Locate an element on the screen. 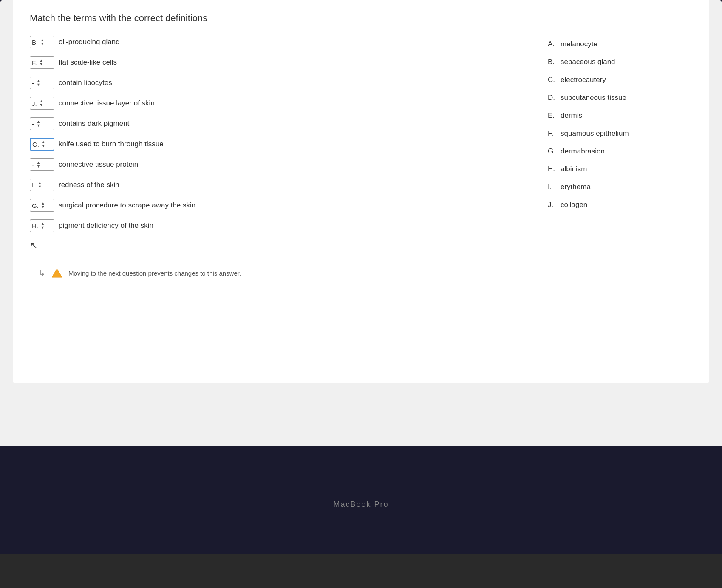 Image resolution: width=722 pixels, height=588 pixels. definition-text: surgical procedure to scrape away the sk… is located at coordinates (127, 205).